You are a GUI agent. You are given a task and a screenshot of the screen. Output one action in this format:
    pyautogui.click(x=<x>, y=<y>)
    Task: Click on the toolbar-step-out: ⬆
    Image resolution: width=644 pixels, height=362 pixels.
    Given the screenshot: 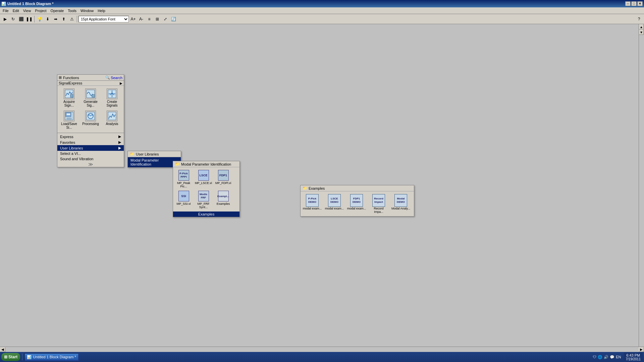 What is the action you would take?
    pyautogui.click(x=64, y=19)
    